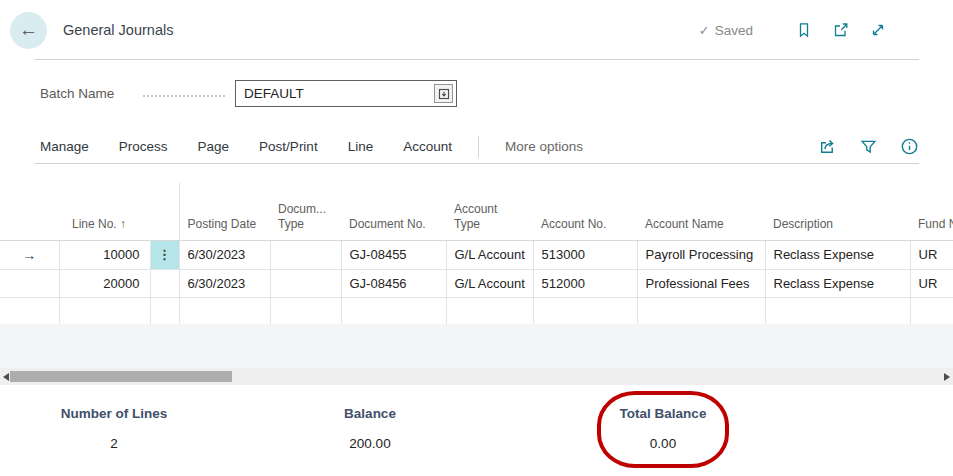 The image size is (953, 476). I want to click on cell-document-no, so click(394, 310).